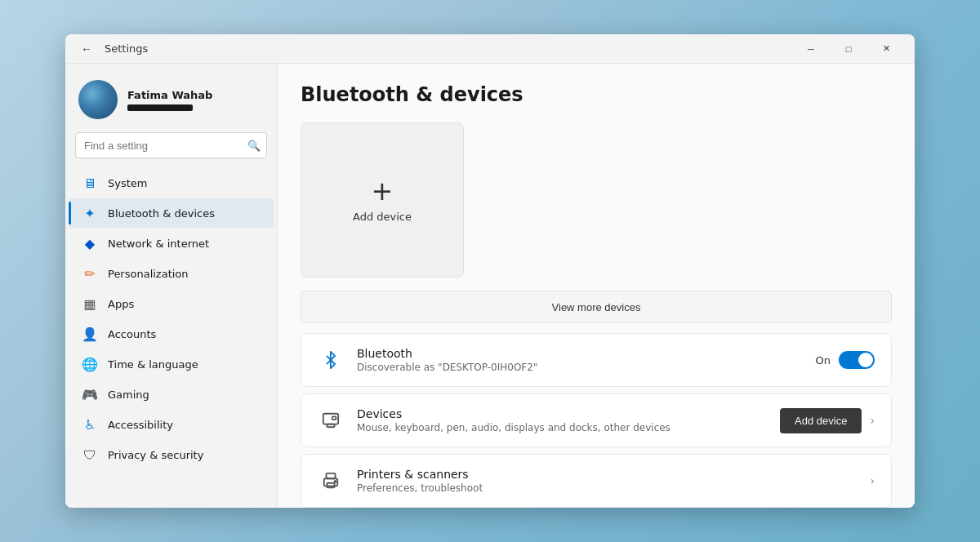  What do you see at coordinates (331, 360) in the screenshot?
I see `bluetooth-setting-icon` at bounding box center [331, 360].